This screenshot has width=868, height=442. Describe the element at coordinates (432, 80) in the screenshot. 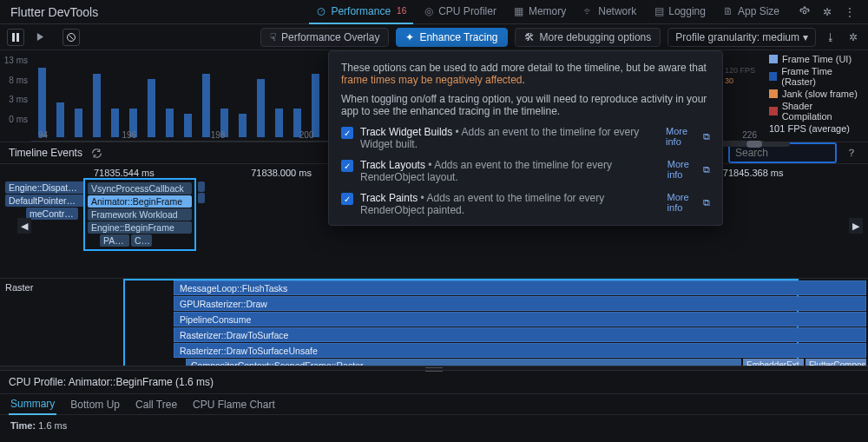

I see `frame-times-warning-link: frame times may be negatively affected` at that location.